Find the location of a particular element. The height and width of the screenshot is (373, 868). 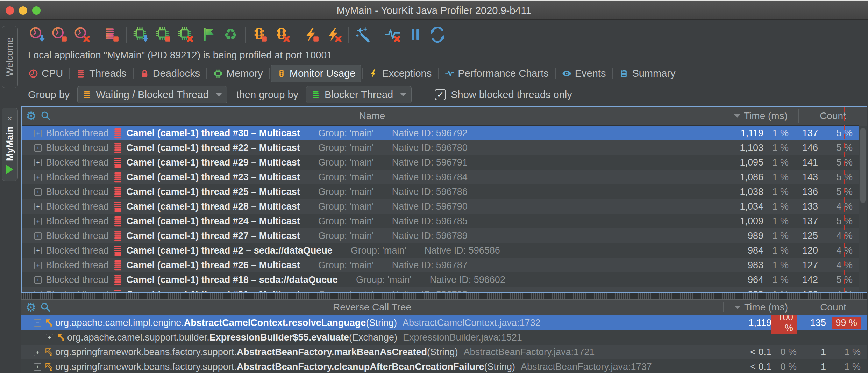

tab-monitor-usage: Monitor Usage is located at coordinates (316, 73).